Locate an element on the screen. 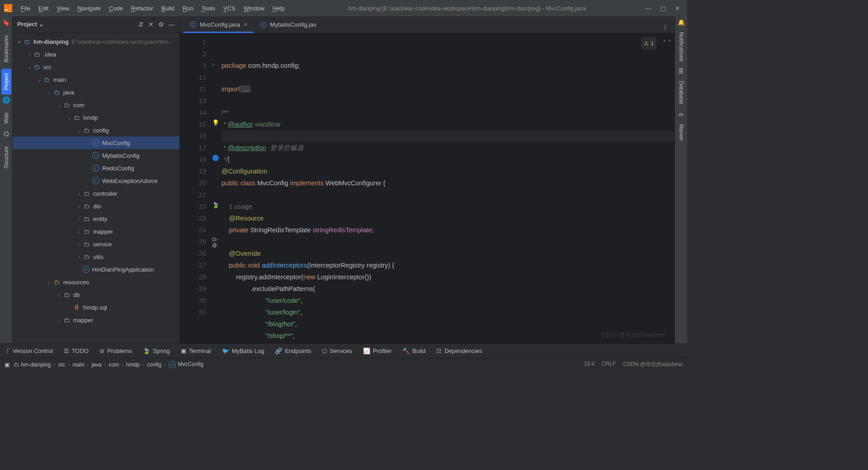  watermark: CSDN @华总的xiaobear is located at coordinates (633, 335).